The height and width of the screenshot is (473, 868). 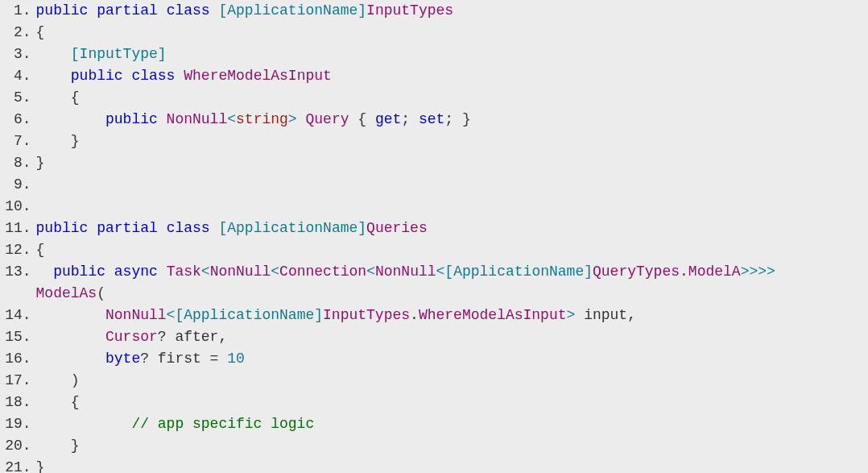 I want to click on line-number: 11., so click(x=18, y=229).